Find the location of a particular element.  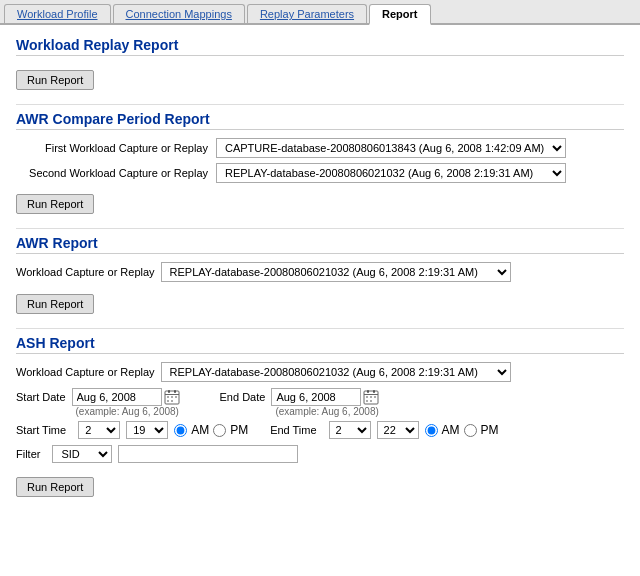

awr-compare-run-report-button: Run Report is located at coordinates (55, 204).